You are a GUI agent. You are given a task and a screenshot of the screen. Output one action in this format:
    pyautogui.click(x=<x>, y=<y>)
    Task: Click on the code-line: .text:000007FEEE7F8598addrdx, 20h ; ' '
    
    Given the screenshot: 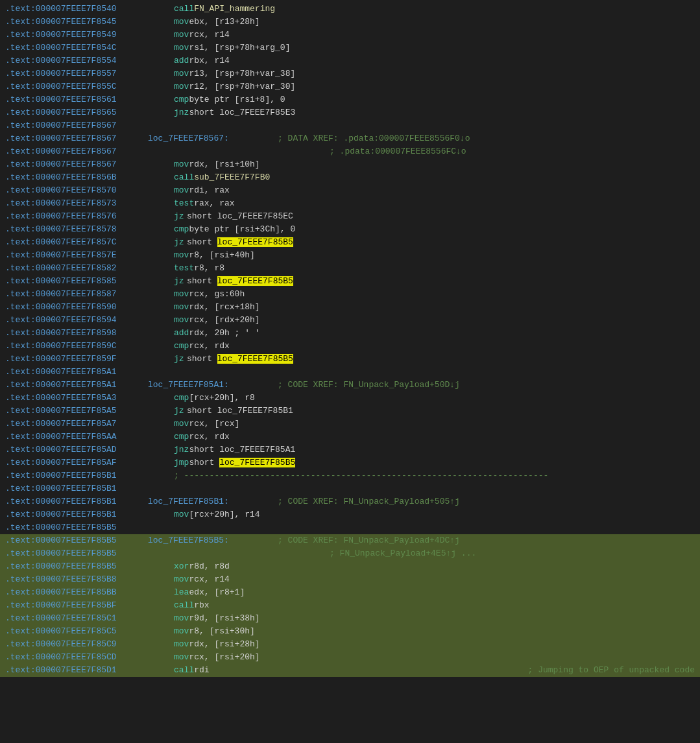 What is the action you would take?
    pyautogui.click(x=350, y=333)
    